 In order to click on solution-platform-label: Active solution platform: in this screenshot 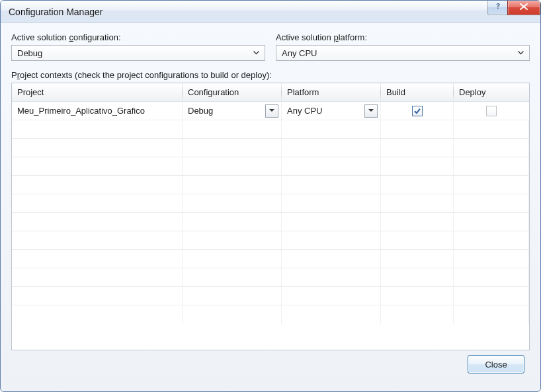, I will do `click(403, 37)`.